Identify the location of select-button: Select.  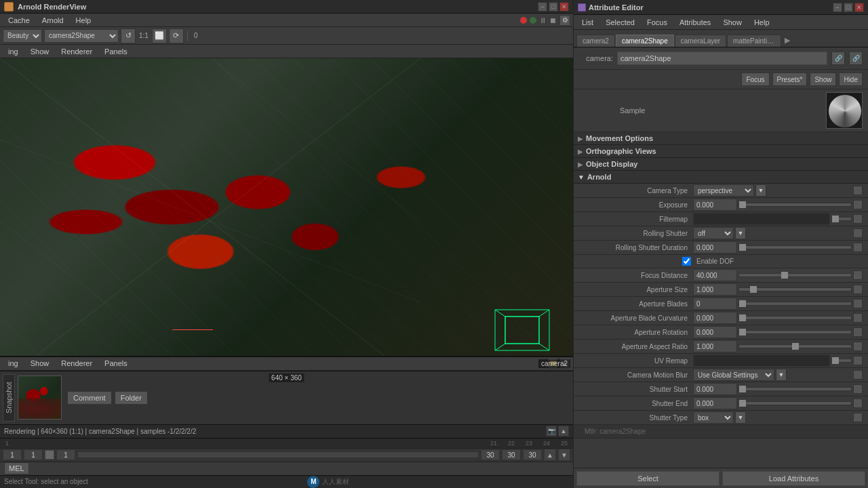
(648, 479).